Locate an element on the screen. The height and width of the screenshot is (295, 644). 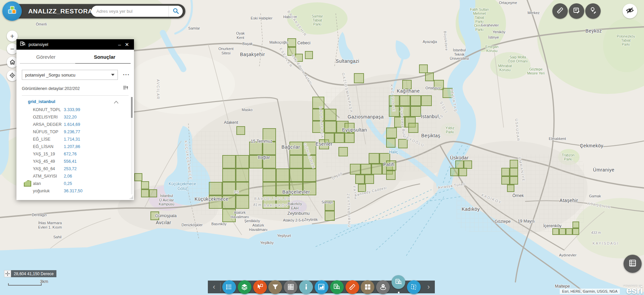
ruler-icon is located at coordinates (560, 11).